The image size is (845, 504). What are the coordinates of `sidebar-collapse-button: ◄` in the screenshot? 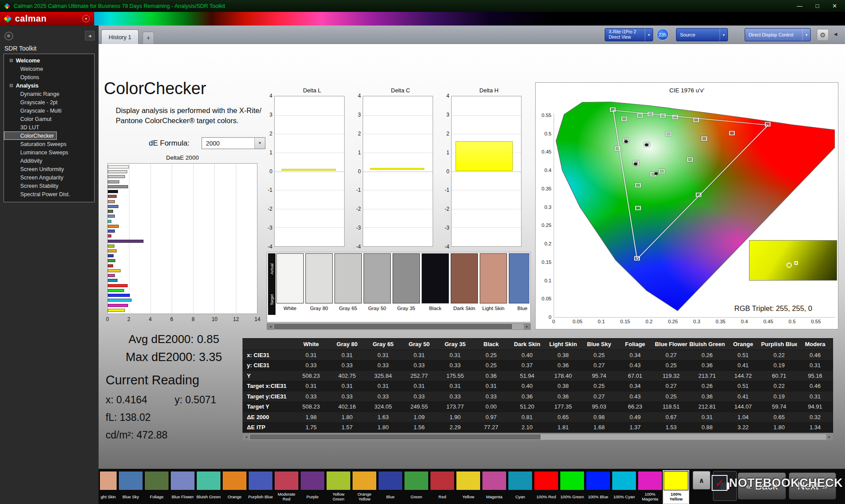 It's located at (90, 36).